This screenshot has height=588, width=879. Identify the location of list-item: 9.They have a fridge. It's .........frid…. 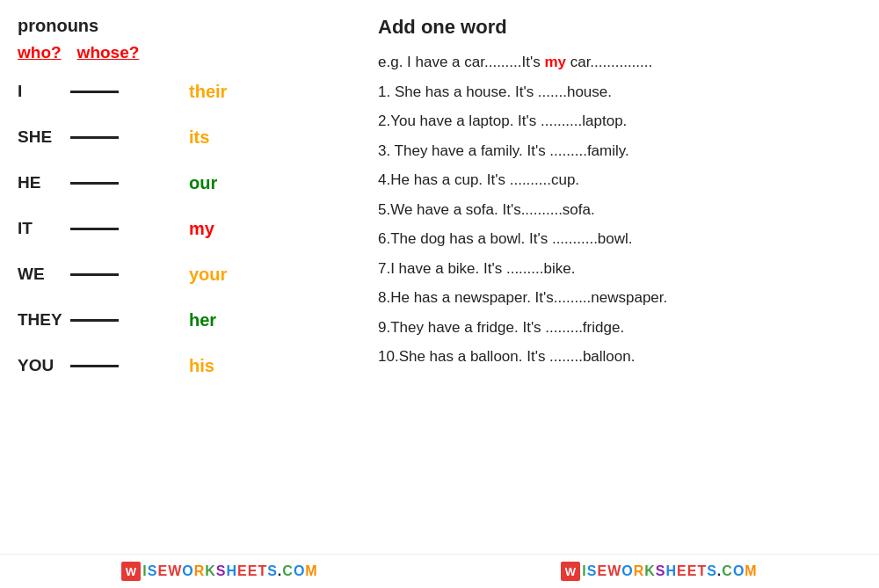
(620, 328).